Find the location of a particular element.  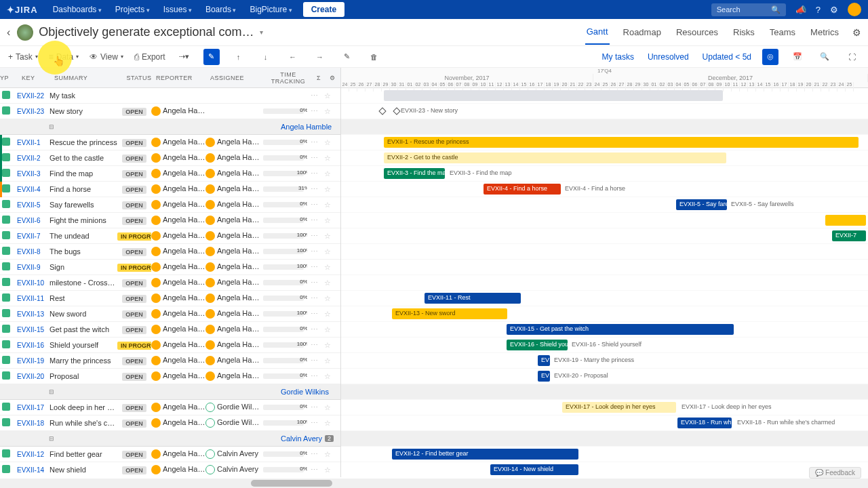

gantt-bar: EVXII-4 - Find a horse is located at coordinates (522, 189).